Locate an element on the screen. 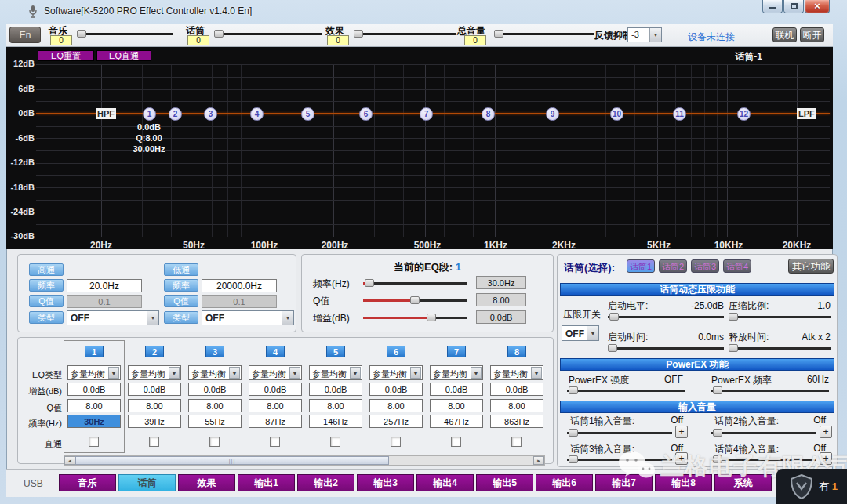  tab-music: 音乐 is located at coordinates (88, 483).